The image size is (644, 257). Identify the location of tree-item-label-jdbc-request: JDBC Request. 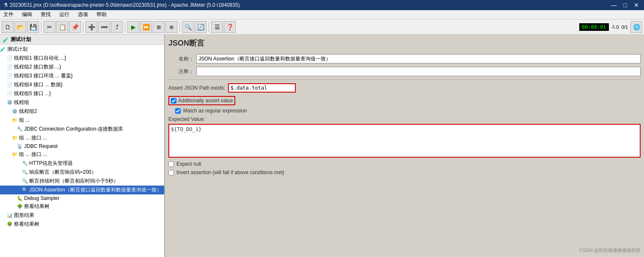
(41, 146).